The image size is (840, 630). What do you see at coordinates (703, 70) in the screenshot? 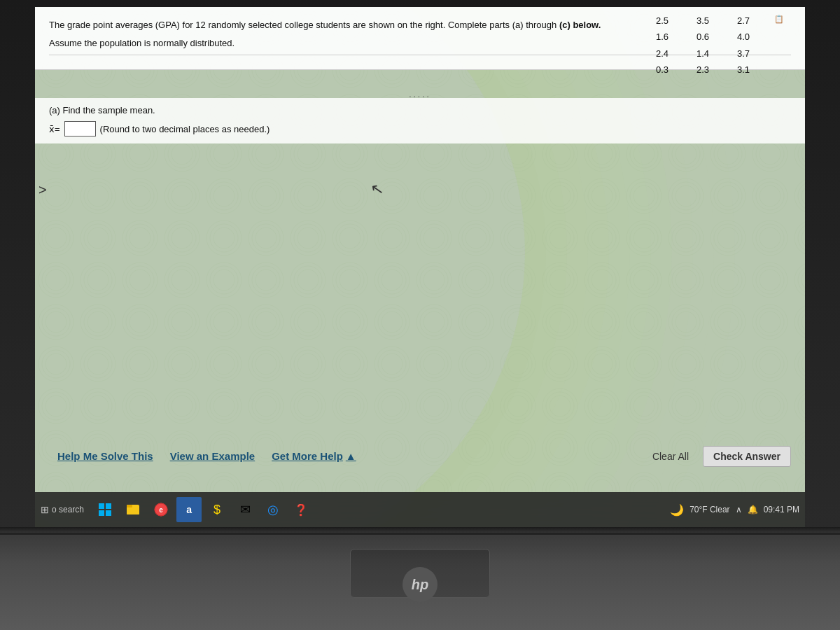
I see `gpa-cell-4-2: 2.3` at bounding box center [703, 70].